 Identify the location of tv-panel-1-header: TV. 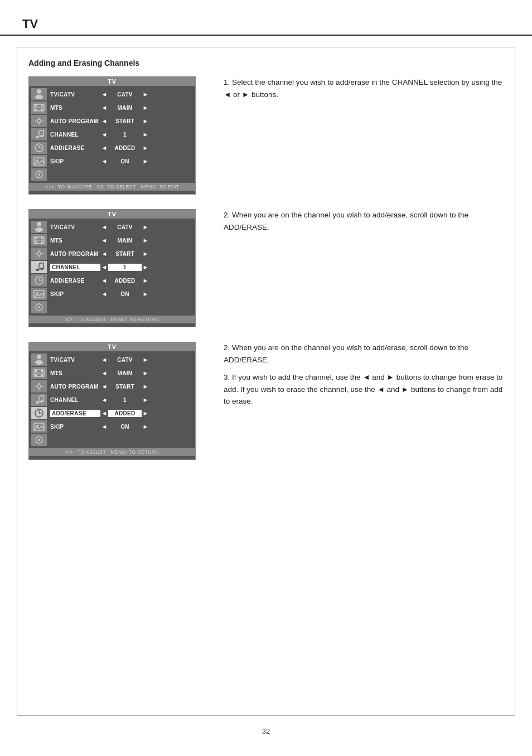
(112, 81).